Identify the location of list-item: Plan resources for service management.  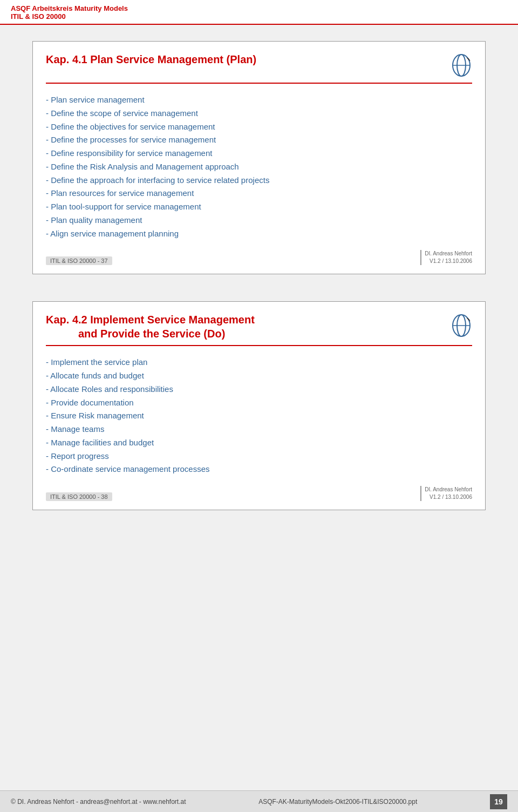
(259, 193).